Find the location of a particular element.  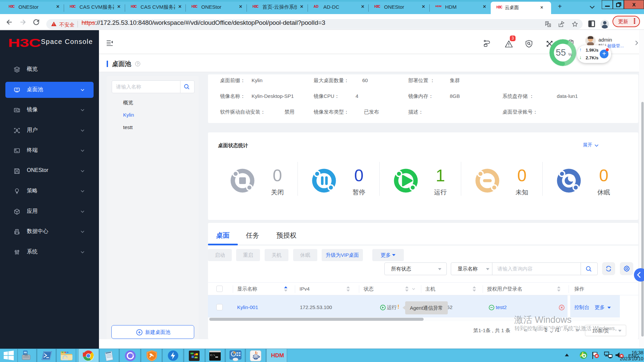

svg-text: 55 is located at coordinates (561, 53).